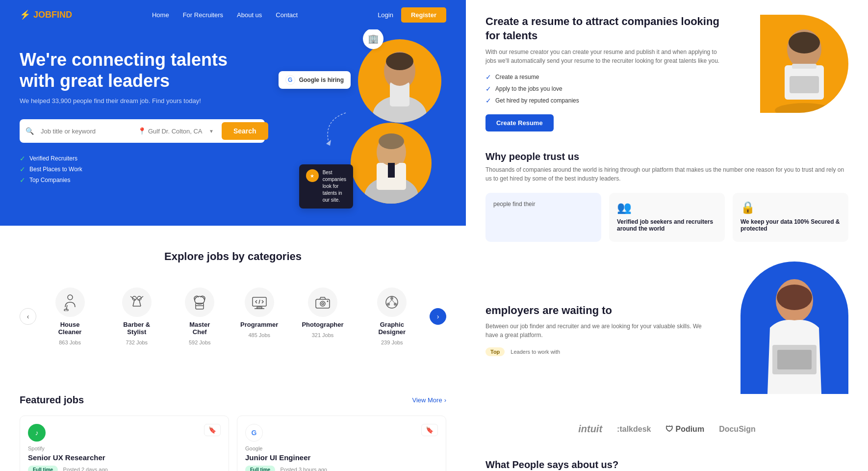 The height and width of the screenshot is (471, 868). What do you see at coordinates (596, 311) in the screenshot?
I see `employers-title: employers are waiting to` at bounding box center [596, 311].